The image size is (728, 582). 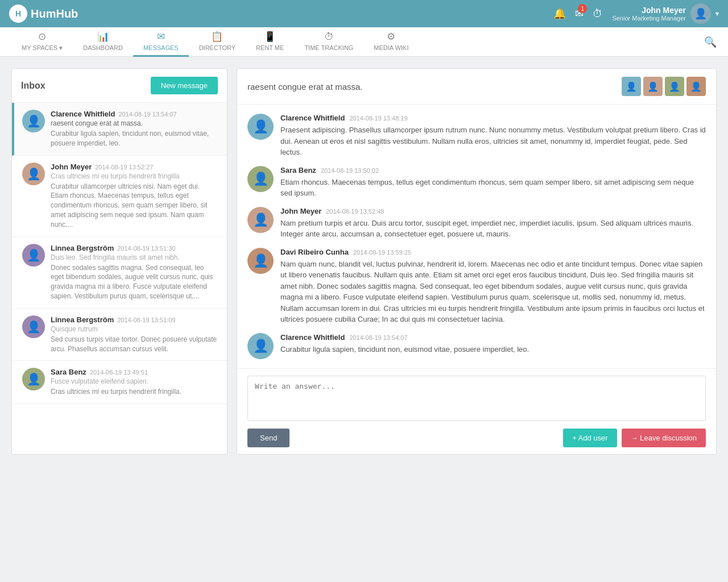 What do you see at coordinates (493, 252) in the screenshot?
I see `msg-header-4: Davi Ribeiro Cunha 2014-08-19 13:59:25` at bounding box center [493, 252].